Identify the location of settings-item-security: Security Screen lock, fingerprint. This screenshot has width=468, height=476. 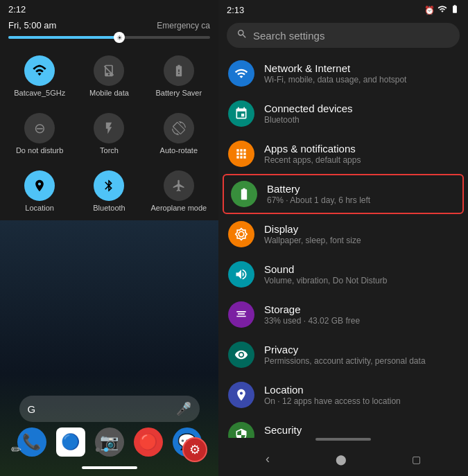
(343, 427).